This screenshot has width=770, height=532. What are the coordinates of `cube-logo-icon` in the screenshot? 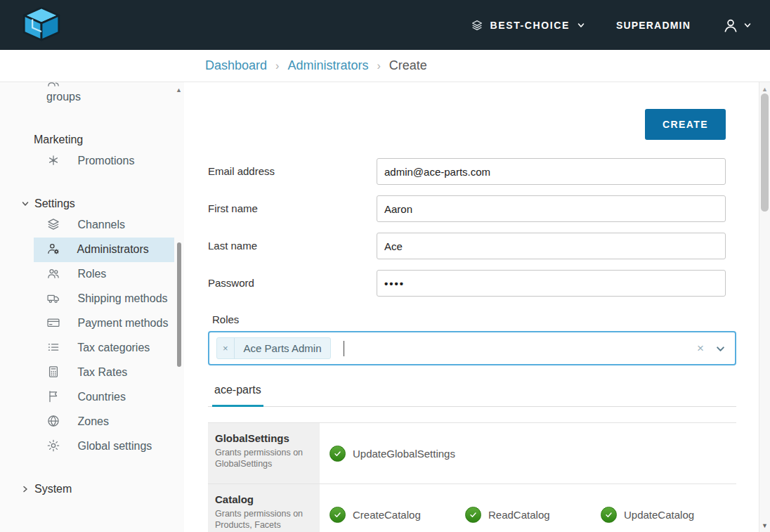 It's located at (41, 25).